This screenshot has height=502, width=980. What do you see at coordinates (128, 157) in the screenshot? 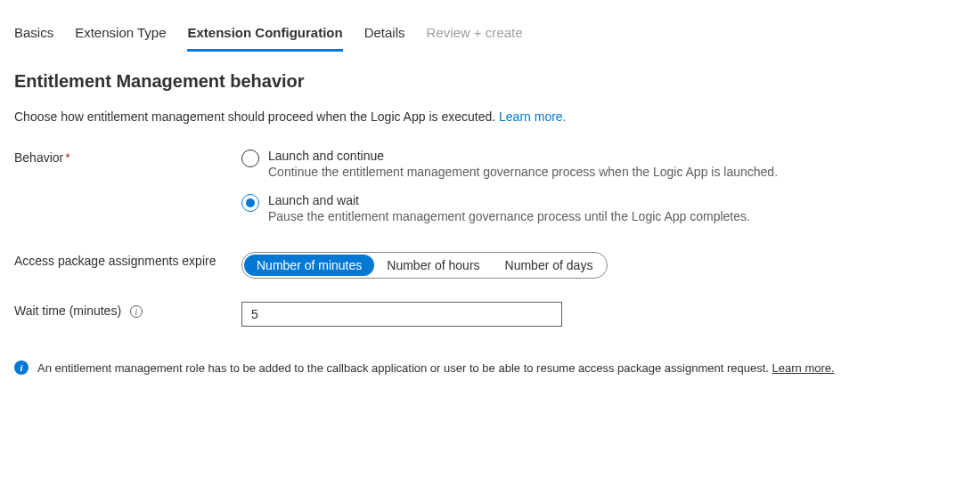
I see `label-behavior: Behavior*` at bounding box center [128, 157].